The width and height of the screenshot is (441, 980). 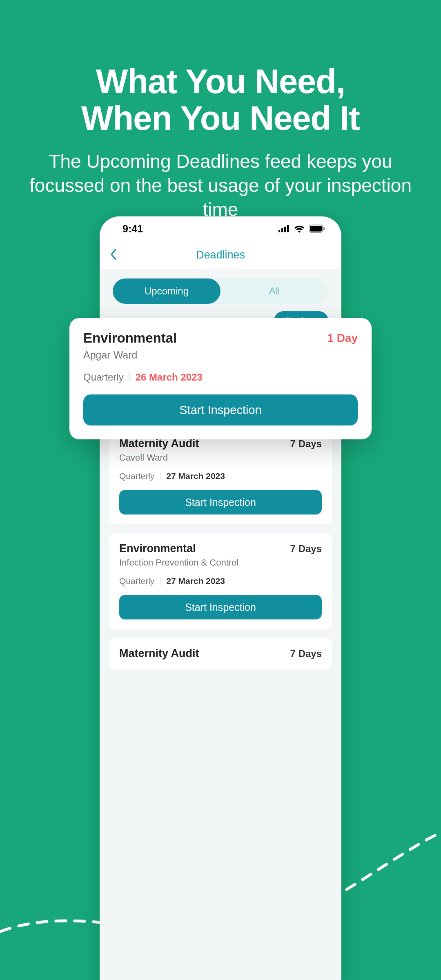 What do you see at coordinates (220, 654) in the screenshot?
I see `deadline-card: Maternity Audit 7 Days` at bounding box center [220, 654].